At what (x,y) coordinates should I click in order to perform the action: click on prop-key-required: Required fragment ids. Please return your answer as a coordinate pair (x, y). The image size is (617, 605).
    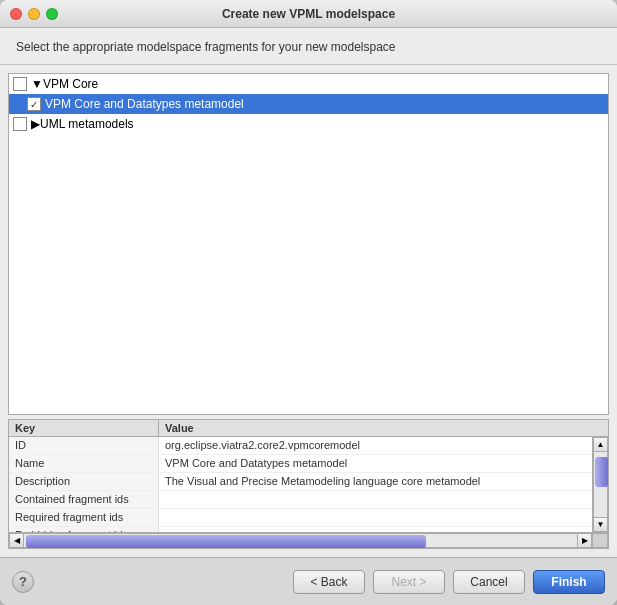
    Looking at the image, I should click on (84, 518).